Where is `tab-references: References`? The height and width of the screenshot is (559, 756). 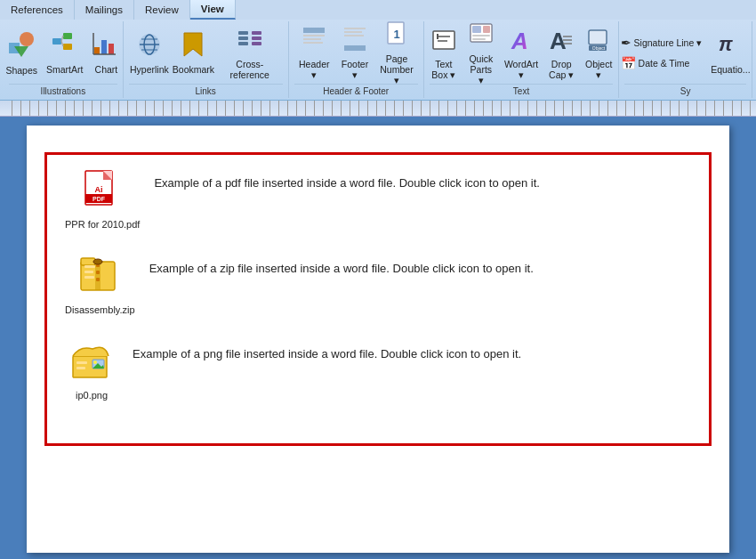 tab-references: References is located at coordinates (37, 10).